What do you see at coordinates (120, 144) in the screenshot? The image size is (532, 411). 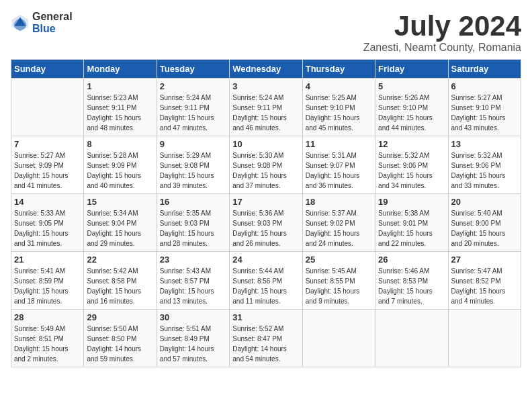 I see `day-number: 8` at bounding box center [120, 144].